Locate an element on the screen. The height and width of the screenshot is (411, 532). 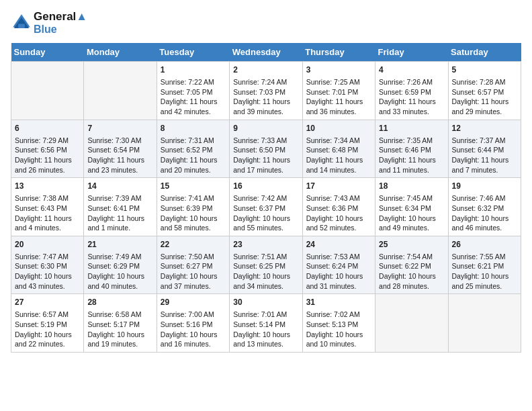
week-row-5: 27Sunrise: 6:57 AMSunset: 5:19 PMDayligh… is located at coordinates (266, 324).